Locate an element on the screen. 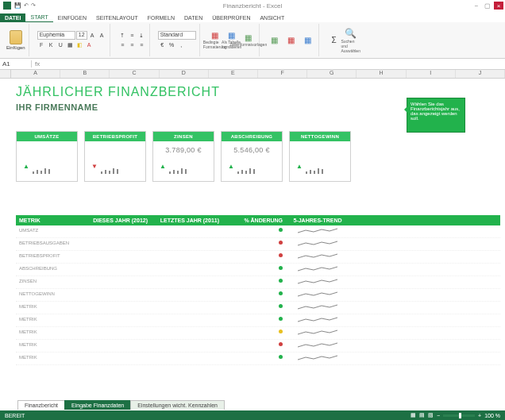  cell-styles-button: ▦Zellenformatvorlagen is located at coordinates (249, 40).